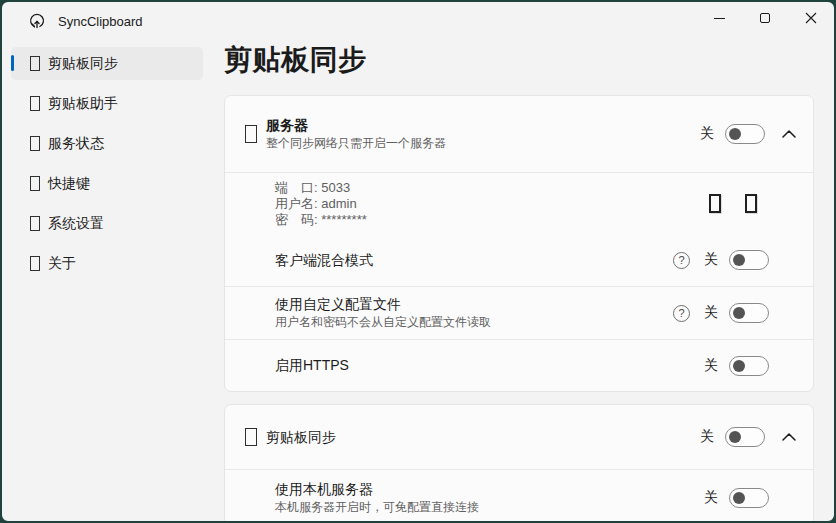 This screenshot has height=523, width=836. I want to click on enable-https-toggle, so click(749, 366).